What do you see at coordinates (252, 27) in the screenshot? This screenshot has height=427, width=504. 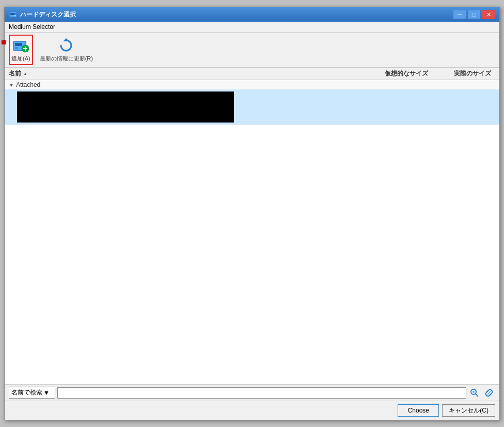 I see `menu-bar: Medium Selector` at bounding box center [252, 27].